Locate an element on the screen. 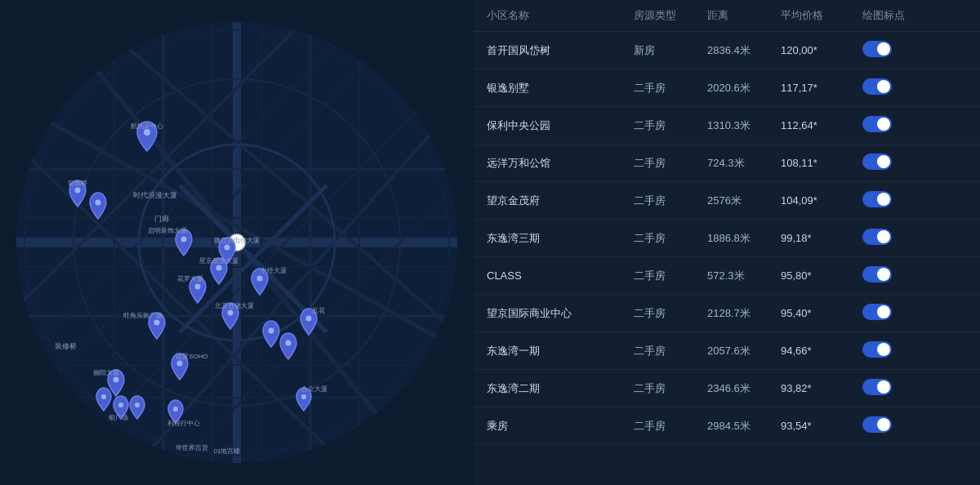 Image resolution: width=980 pixels, height=485 pixels. header-distance: 距离 is located at coordinates (744, 16).